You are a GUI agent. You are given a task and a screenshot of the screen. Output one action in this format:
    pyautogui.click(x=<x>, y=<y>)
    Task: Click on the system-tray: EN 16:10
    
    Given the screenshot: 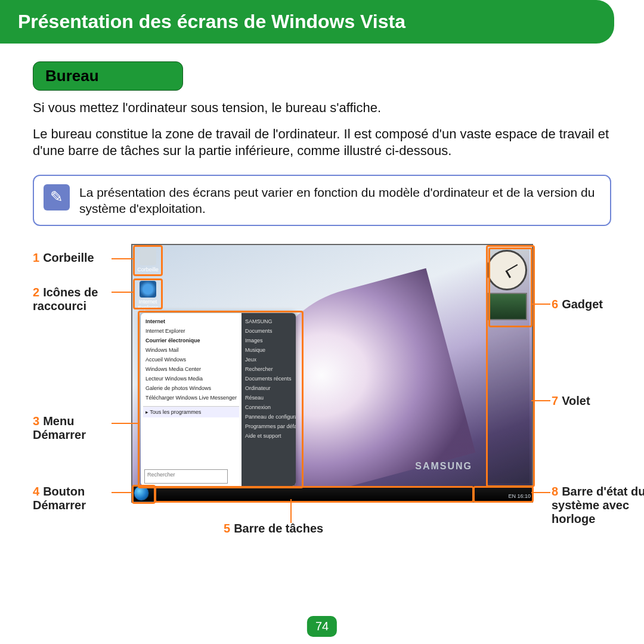 What is the action you would take?
    pyautogui.click(x=519, y=496)
    